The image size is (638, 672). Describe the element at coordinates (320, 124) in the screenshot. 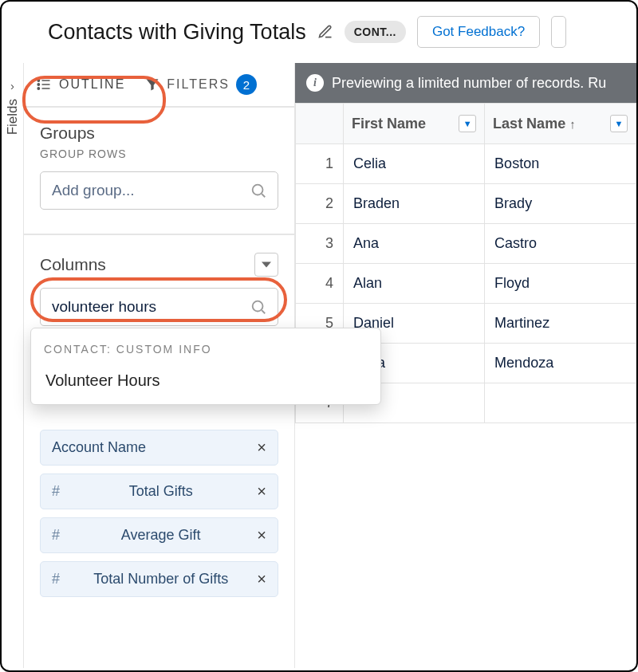

I see `rownum-header` at that location.